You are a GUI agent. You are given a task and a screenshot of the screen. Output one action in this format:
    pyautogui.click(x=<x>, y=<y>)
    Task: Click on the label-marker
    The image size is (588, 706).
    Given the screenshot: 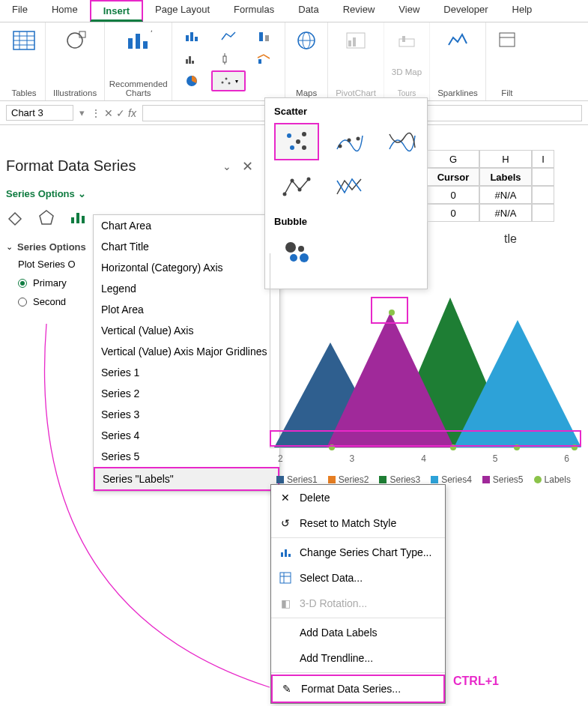 What is the action you would take?
    pyautogui.click(x=453, y=447)
    